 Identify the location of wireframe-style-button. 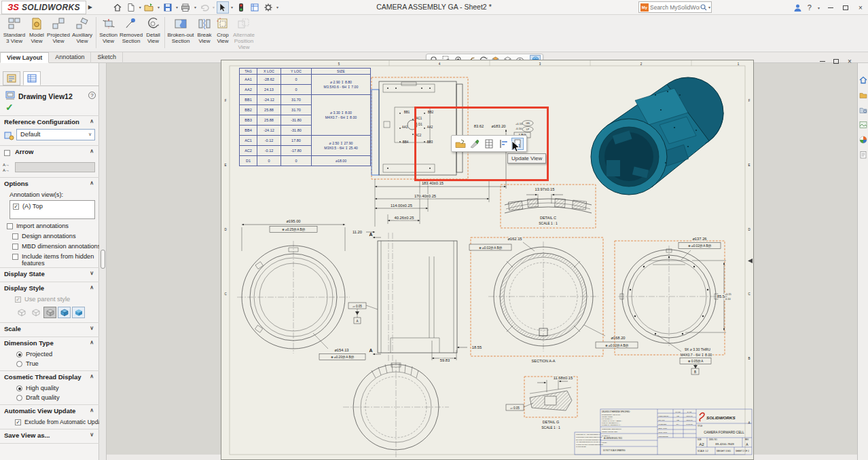
(22, 312).